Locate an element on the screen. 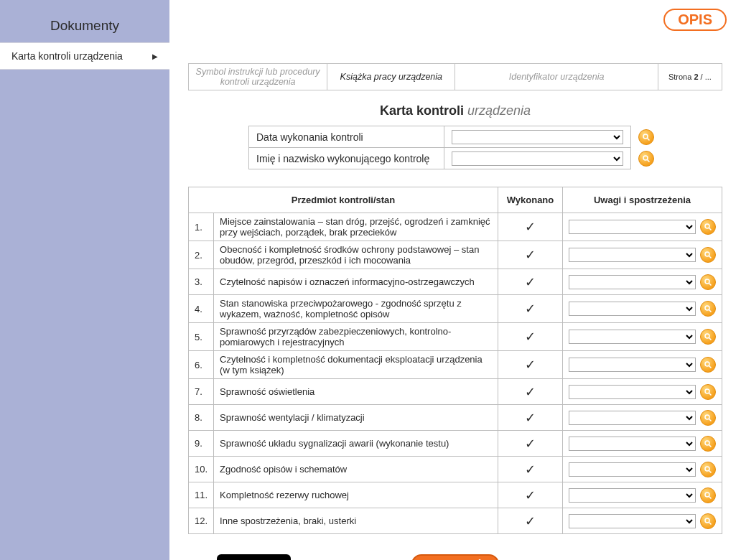  sidebar-item-label: Karta kontroli urządzenia is located at coordinates (67, 56).